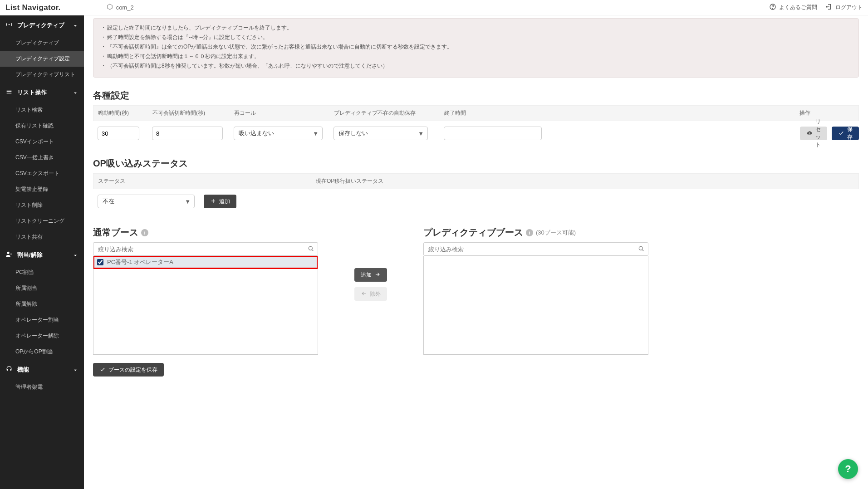 This screenshot has height=489, width=868. What do you see at coordinates (278, 133) in the screenshot?
I see `recall-select: 吸い込まない ▼` at bounding box center [278, 133].